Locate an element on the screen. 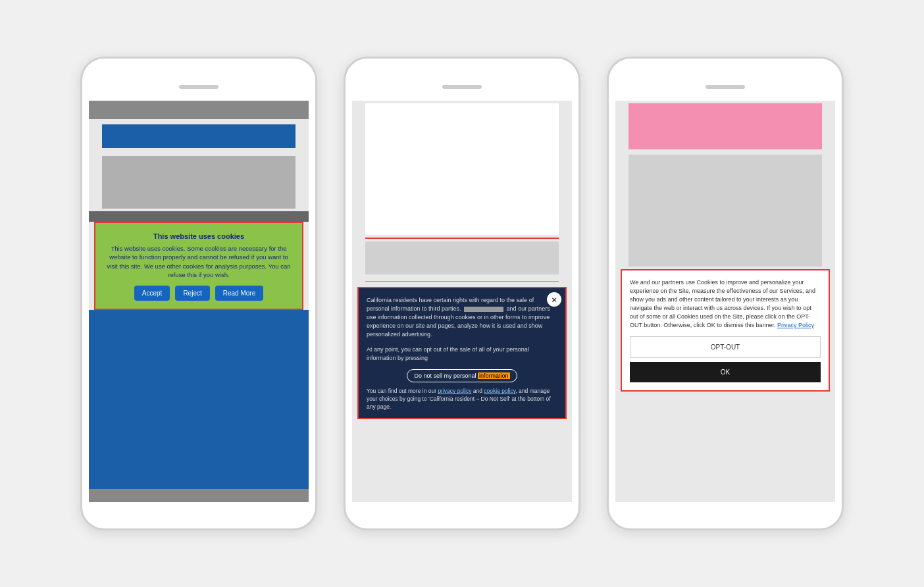 Image resolution: width=924 pixels, height=587 pixels. ok-button: OK is located at coordinates (725, 372).